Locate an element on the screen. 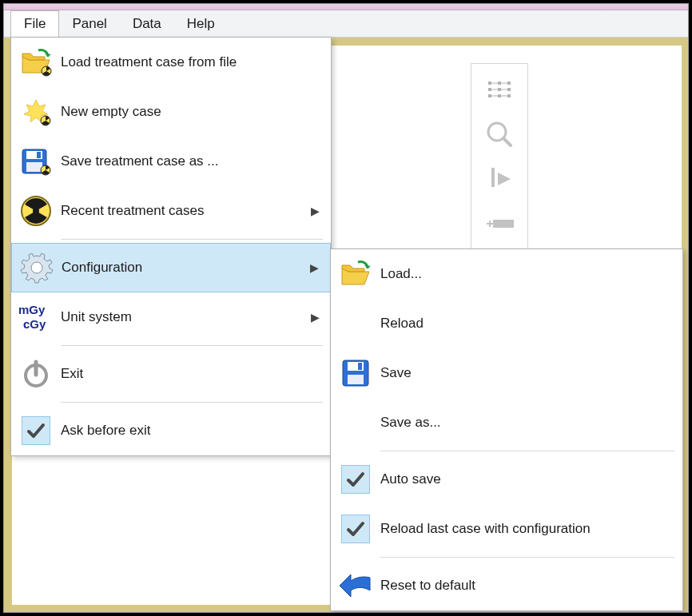 This screenshot has width=692, height=616. menu-item-label: Load... is located at coordinates (526, 274).